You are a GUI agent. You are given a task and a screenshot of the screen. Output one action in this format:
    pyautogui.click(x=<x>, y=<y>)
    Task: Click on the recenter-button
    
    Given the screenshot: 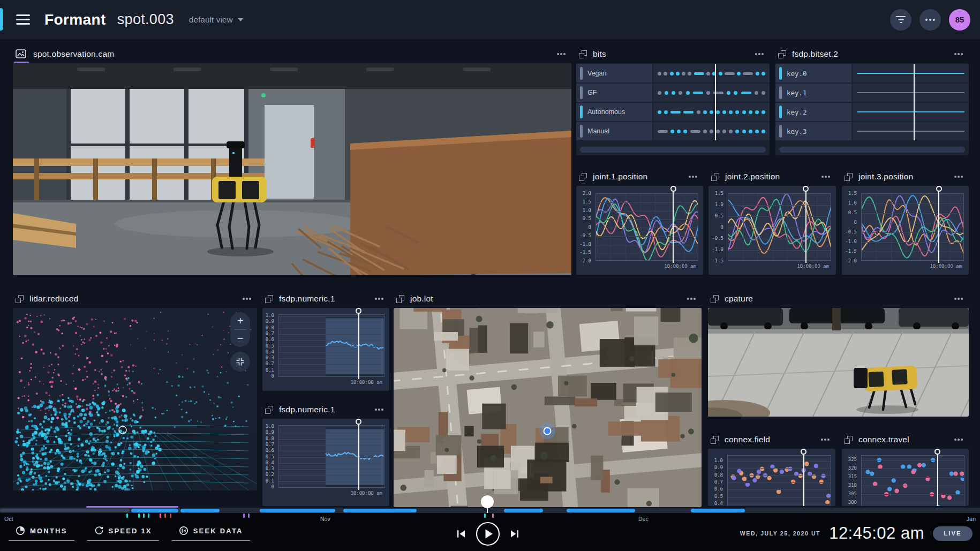 What is the action you would take?
    pyautogui.click(x=240, y=362)
    